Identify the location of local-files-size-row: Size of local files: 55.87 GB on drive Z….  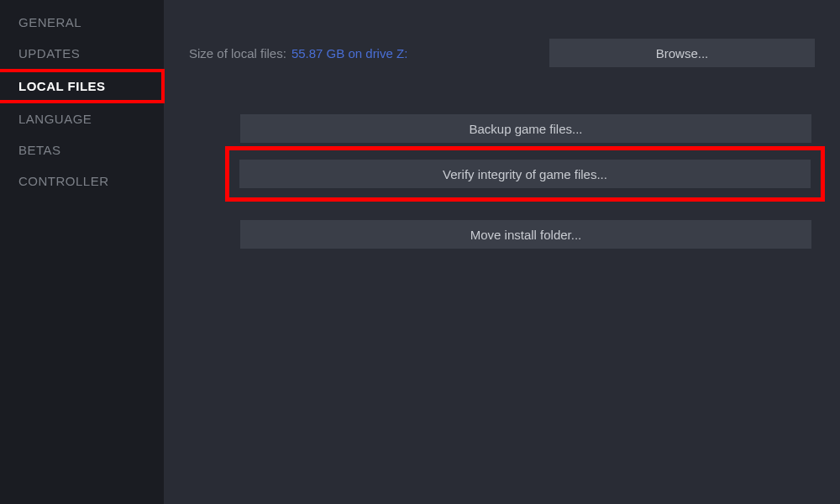
(502, 53).